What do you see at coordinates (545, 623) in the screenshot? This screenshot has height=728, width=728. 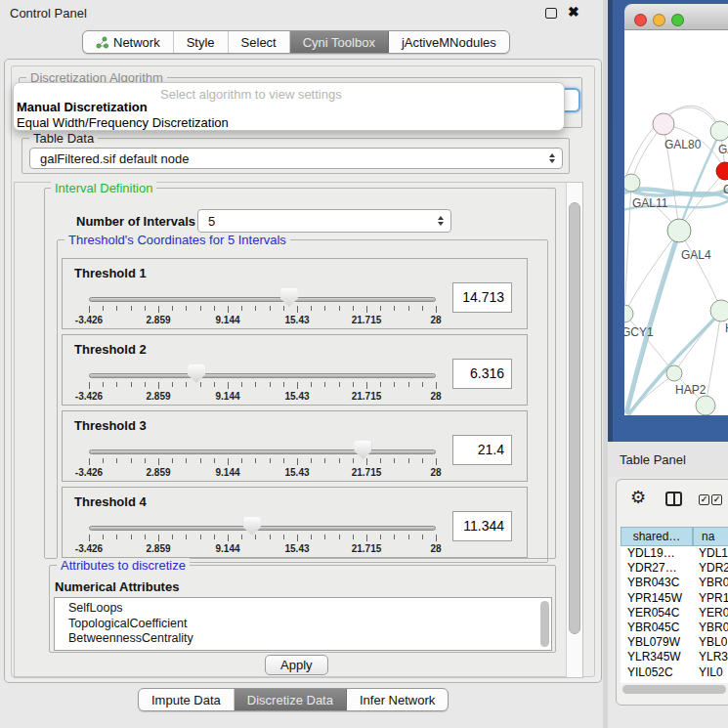 I see `attributes-list-scrollbar` at bounding box center [545, 623].